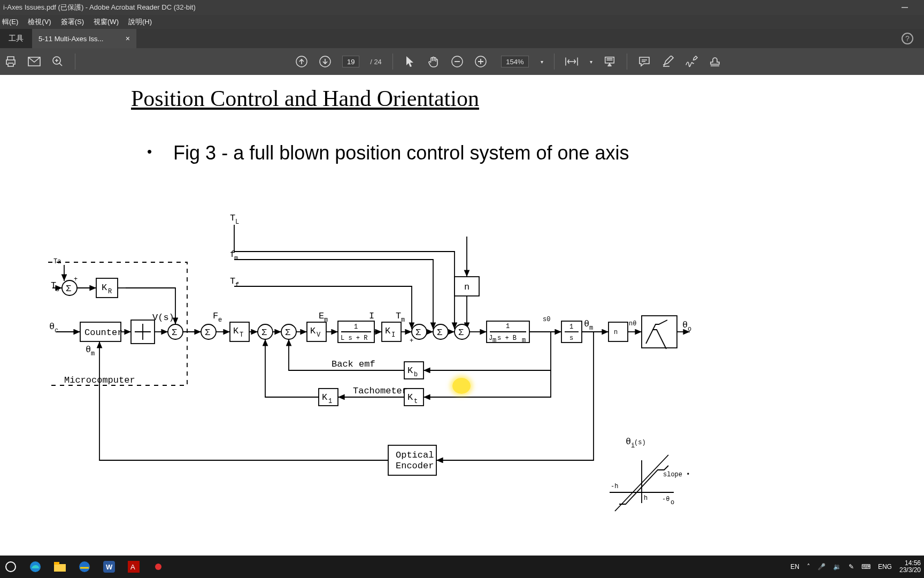 This screenshot has width=924, height=578. What do you see at coordinates (60, 567) in the screenshot?
I see `file-explorer-icon` at bounding box center [60, 567].